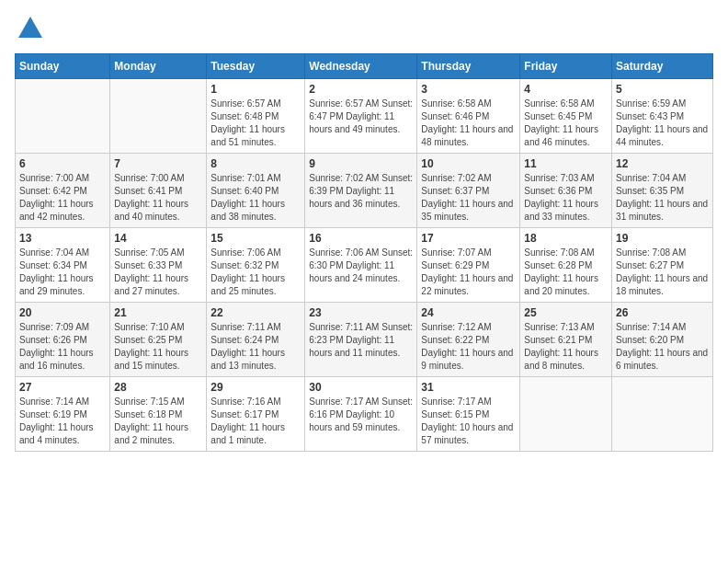 Image resolution: width=728 pixels, height=563 pixels. Describe the element at coordinates (63, 313) in the screenshot. I see `day-number: 20` at that location.